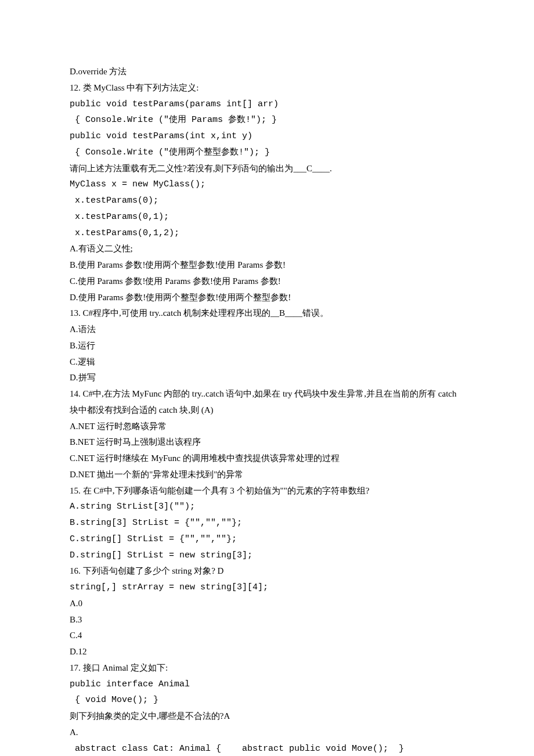 The width and height of the screenshot is (534, 756). Describe the element at coordinates (267, 588) in the screenshot. I see `text-line: string[,] strArray = new string[3][4];` at that location.